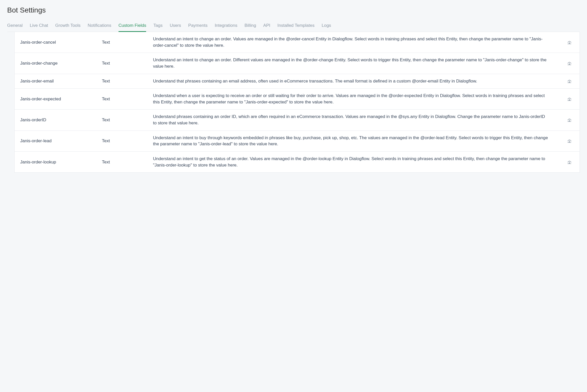 This screenshot has width=587, height=392. What do you see at coordinates (39, 26) in the screenshot?
I see `tab-live-chat: Live Chat` at bounding box center [39, 26].